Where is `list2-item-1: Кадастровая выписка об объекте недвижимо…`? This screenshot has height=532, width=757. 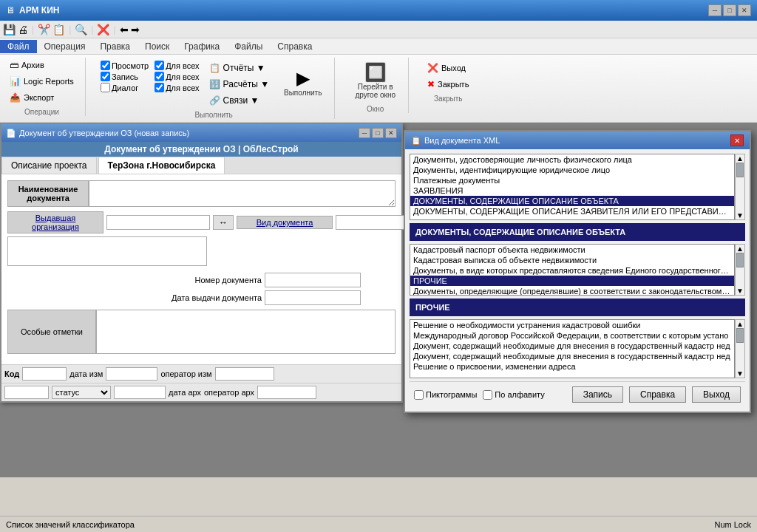 list2-item-1: Кадастровая выписка об объекте недвижимо… is located at coordinates (572, 260).